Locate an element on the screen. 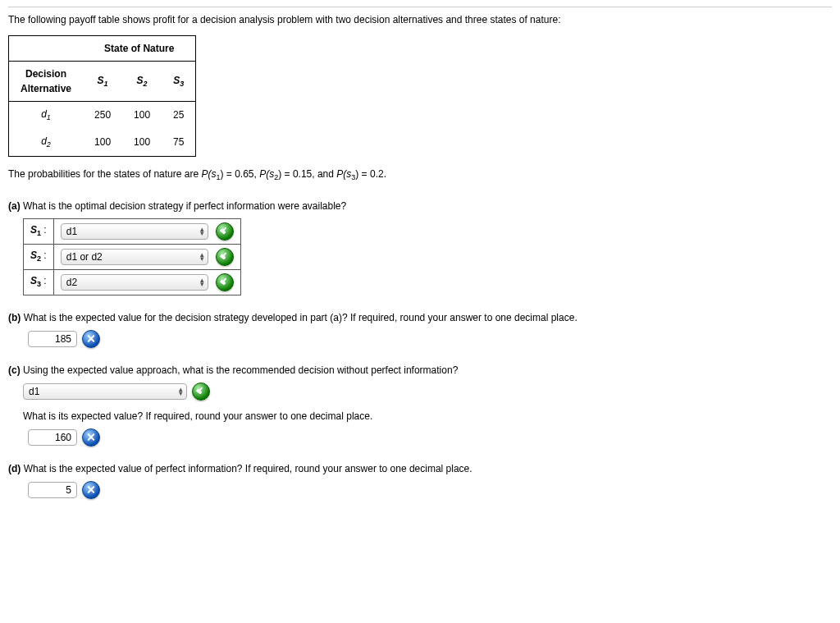 The height and width of the screenshot is (623, 840). b-answer-input is located at coordinates (52, 339).